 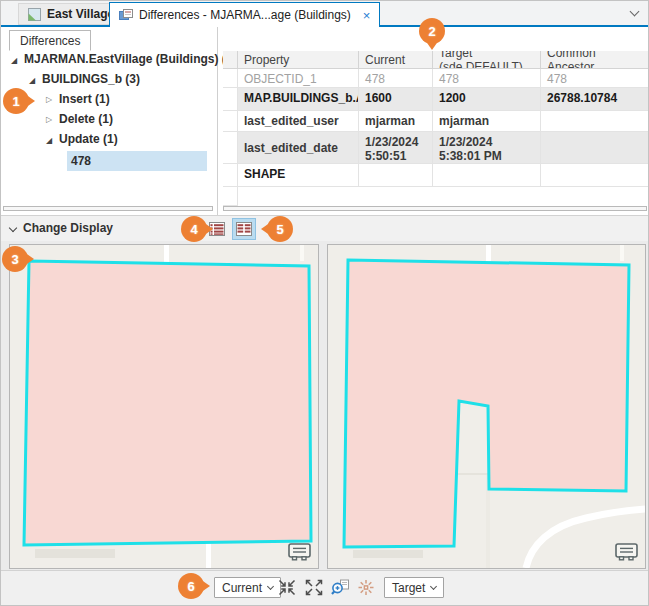 I want to click on table-columns-icon, so click(x=244, y=229).